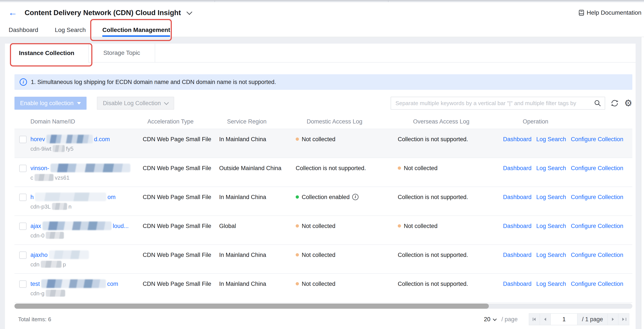 This screenshot has width=644, height=329. I want to click on tab-collection-management-label: Collection Management, so click(136, 30).